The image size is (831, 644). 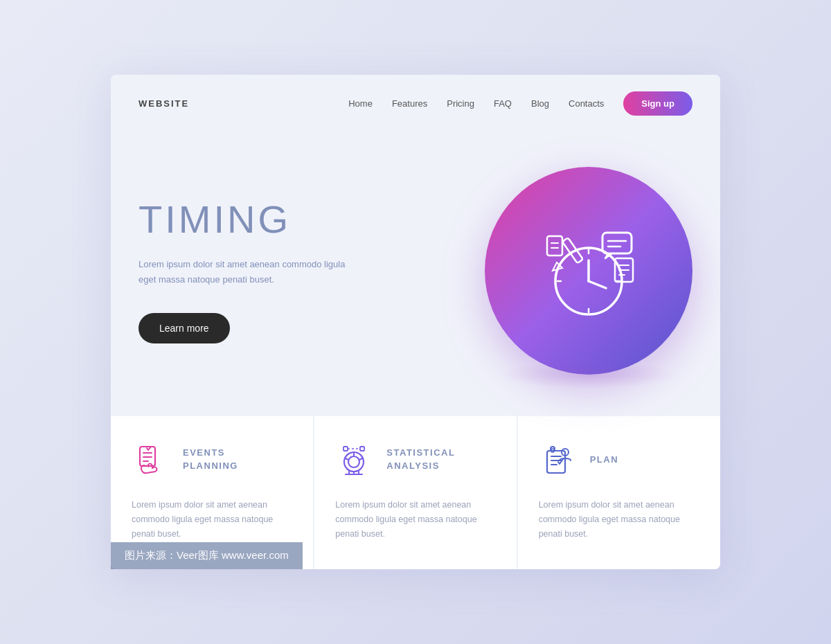 What do you see at coordinates (212, 520) in the screenshot?
I see `card-desc-events: Lorem ipsum dolor sit amet aenean commod…` at bounding box center [212, 520].